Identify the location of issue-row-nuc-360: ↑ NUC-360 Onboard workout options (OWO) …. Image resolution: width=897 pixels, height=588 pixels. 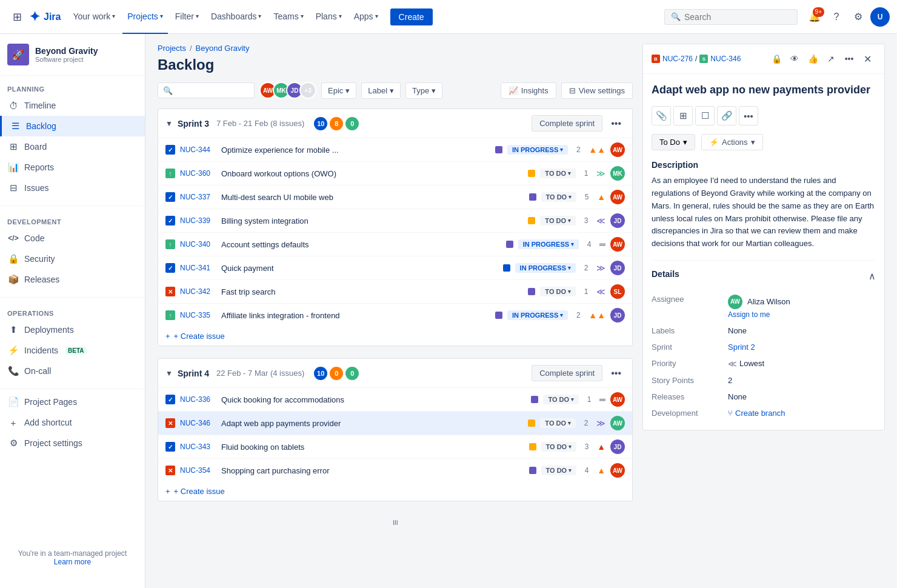
(395, 173).